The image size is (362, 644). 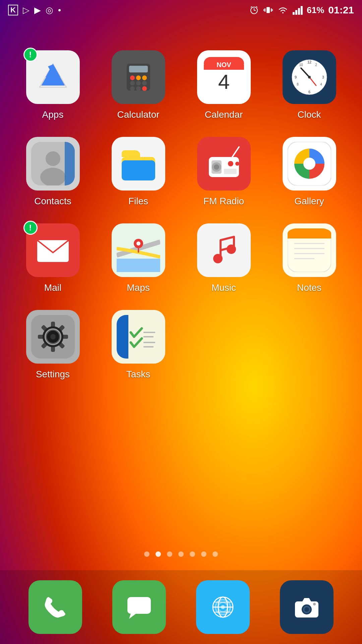 I want to click on app-item-mail: Mail, so click(x=53, y=260).